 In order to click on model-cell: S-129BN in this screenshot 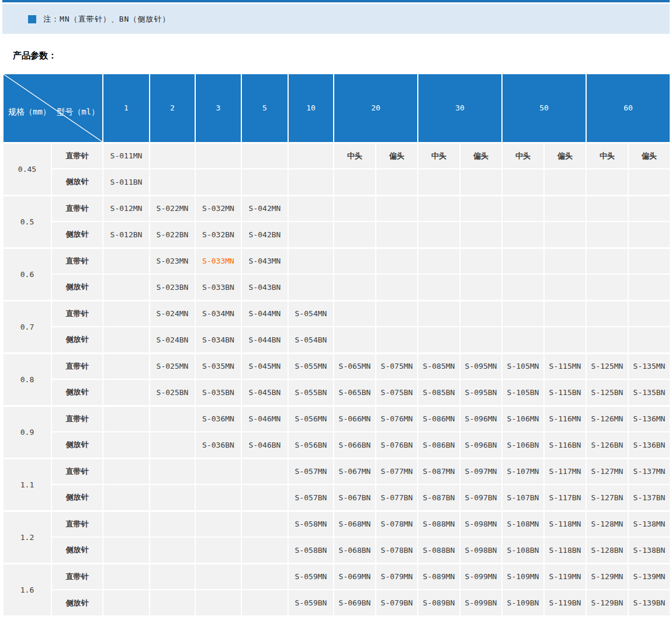, I will do `click(607, 603)`.